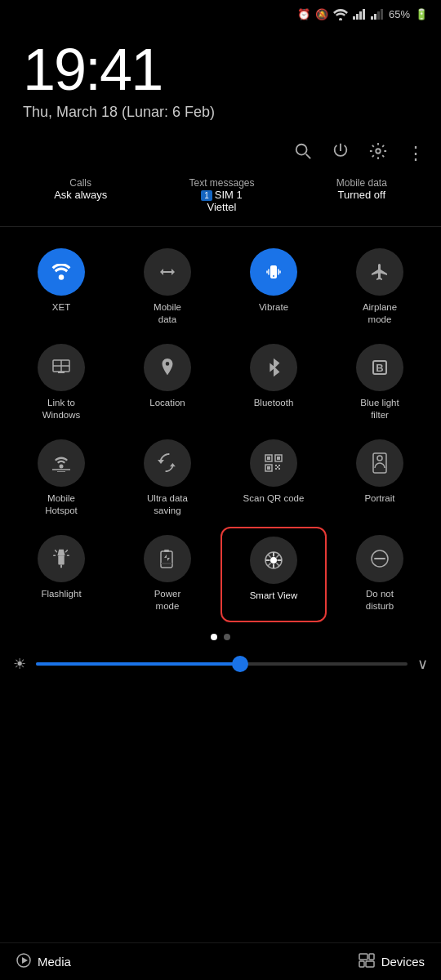 This screenshot has width=441, height=980. What do you see at coordinates (167, 559) in the screenshot?
I see `power-mode-icon` at bounding box center [167, 559].